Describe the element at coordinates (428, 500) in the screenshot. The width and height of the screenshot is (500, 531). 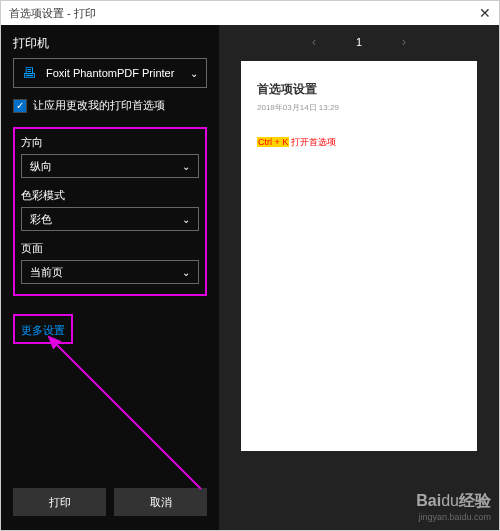
I see `watermark-text: Bai` at that location.